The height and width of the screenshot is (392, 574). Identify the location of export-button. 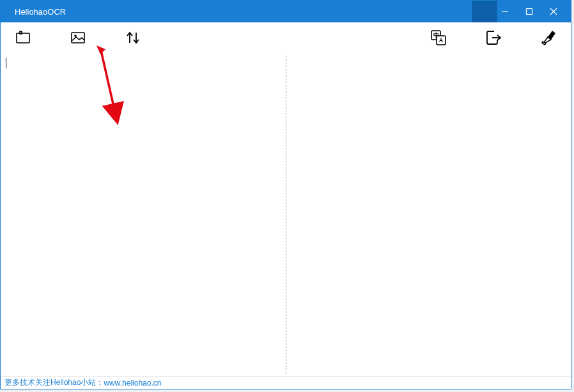
(493, 38).